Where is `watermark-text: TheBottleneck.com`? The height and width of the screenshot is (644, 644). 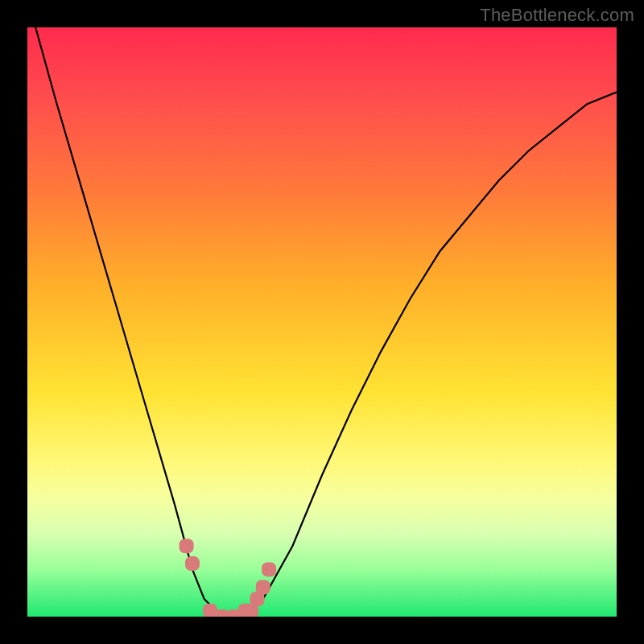
watermark-text: TheBottleneck.com is located at coordinates (557, 15).